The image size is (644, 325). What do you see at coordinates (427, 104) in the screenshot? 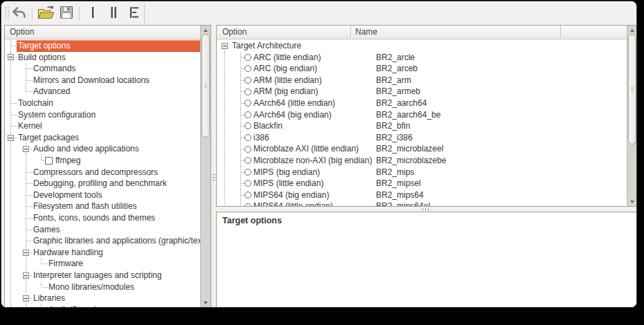
I see `list-row-aarch64-little-endian: AArch64 (little endian)BR2_aarch64` at bounding box center [427, 104].